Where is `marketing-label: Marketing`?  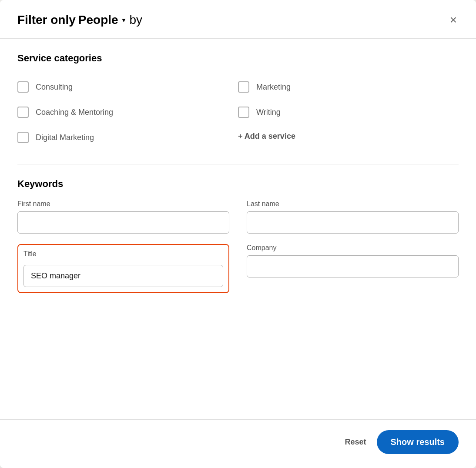
marketing-label: Marketing is located at coordinates (273, 87).